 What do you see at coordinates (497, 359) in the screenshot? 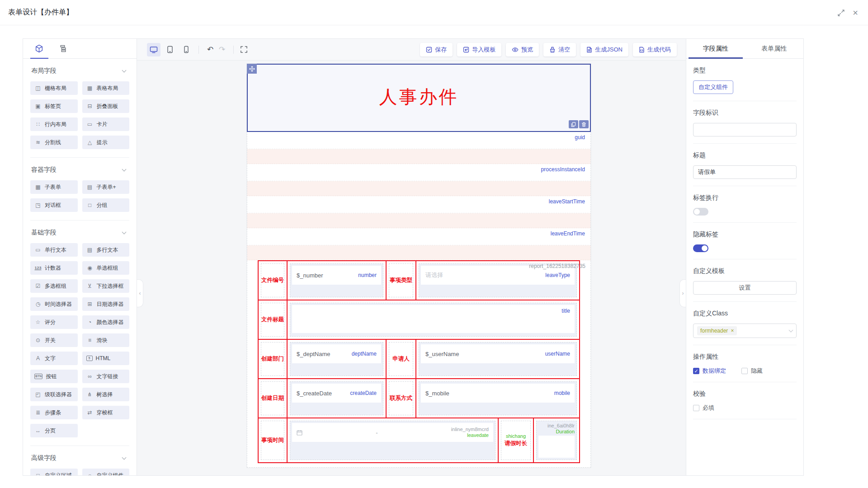
I see `cell-field-userName: $_userNameuserName` at bounding box center [497, 359].